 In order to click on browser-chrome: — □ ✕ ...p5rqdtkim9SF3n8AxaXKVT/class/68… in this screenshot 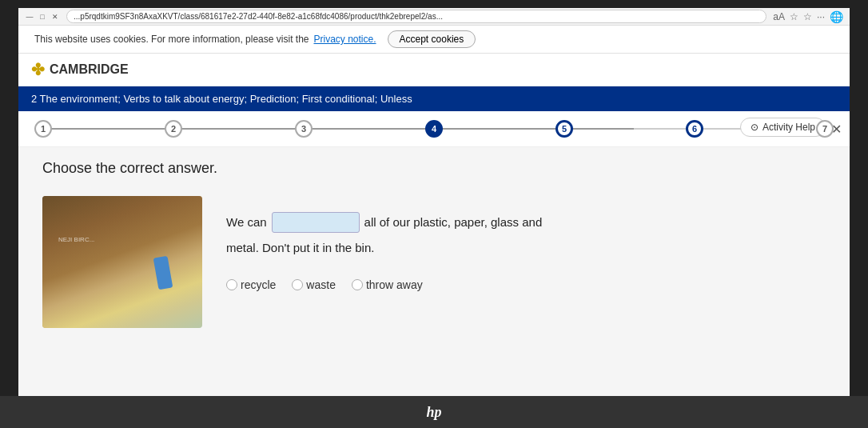, I will do `click(434, 17)`.